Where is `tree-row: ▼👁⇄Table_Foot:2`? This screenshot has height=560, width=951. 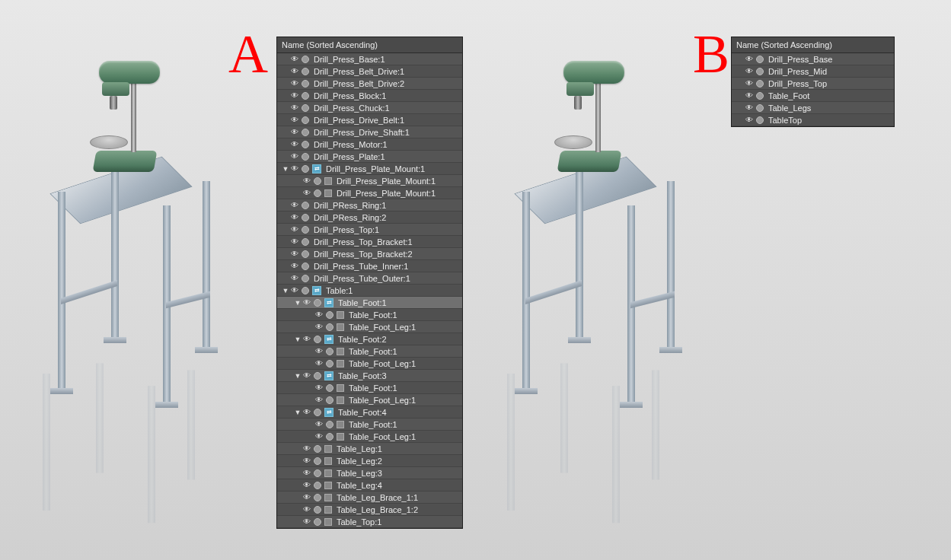
tree-row: ▼👁⇄Table_Foot:2 is located at coordinates (370, 339).